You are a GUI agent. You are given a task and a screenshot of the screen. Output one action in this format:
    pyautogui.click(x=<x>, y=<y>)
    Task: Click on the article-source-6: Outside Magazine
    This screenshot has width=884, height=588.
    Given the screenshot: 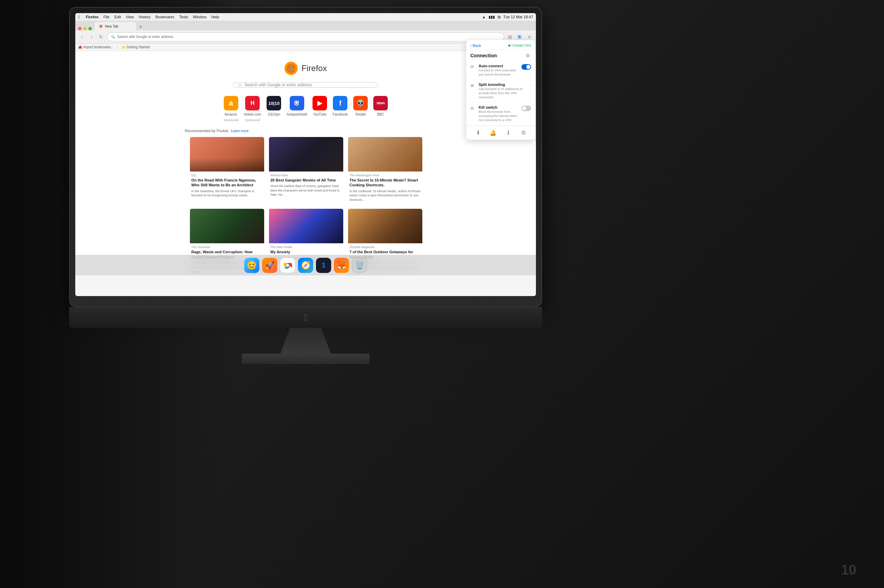 What is the action you would take?
    pyautogui.click(x=385, y=247)
    